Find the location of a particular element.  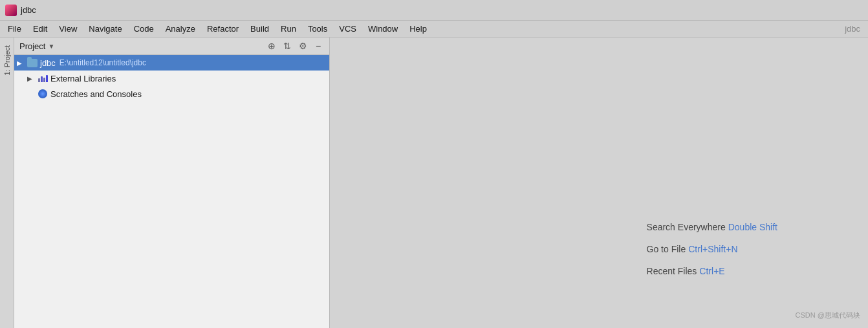

menu-vcs: VCS is located at coordinates (348, 28).